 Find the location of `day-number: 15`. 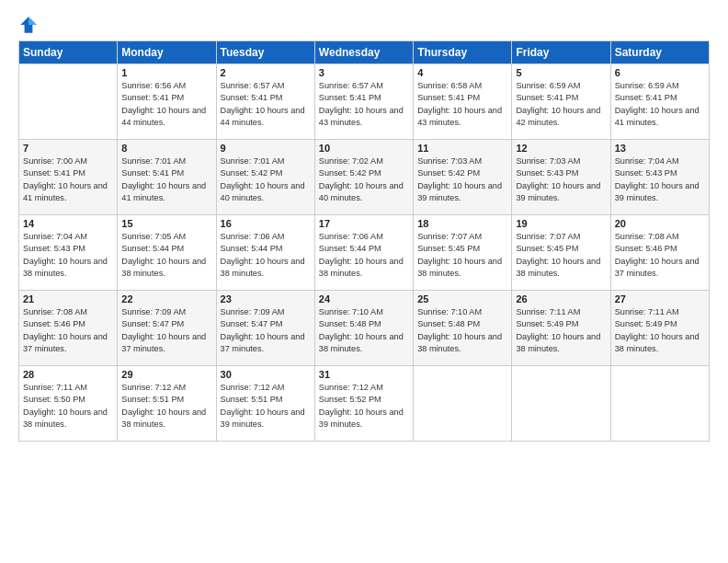

day-number: 15 is located at coordinates (166, 224).